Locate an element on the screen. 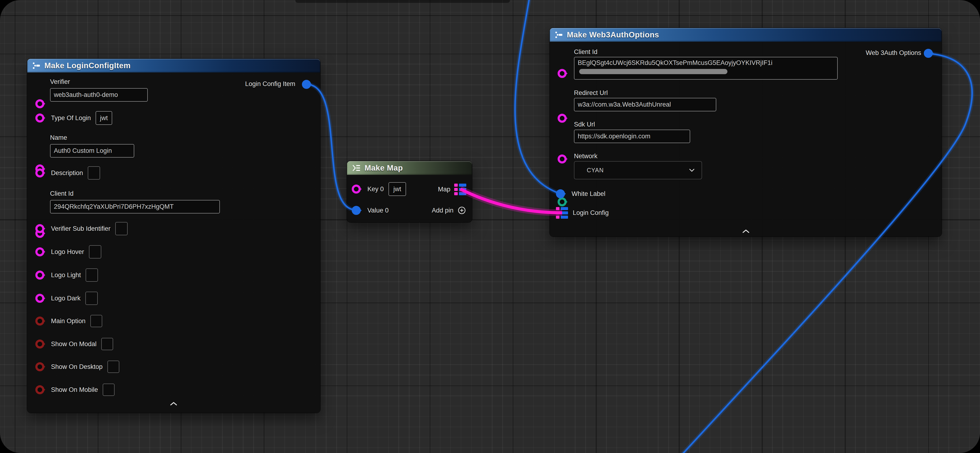 Image resolution: width=980 pixels, height=453 pixels. description-label: Description is located at coordinates (67, 173).